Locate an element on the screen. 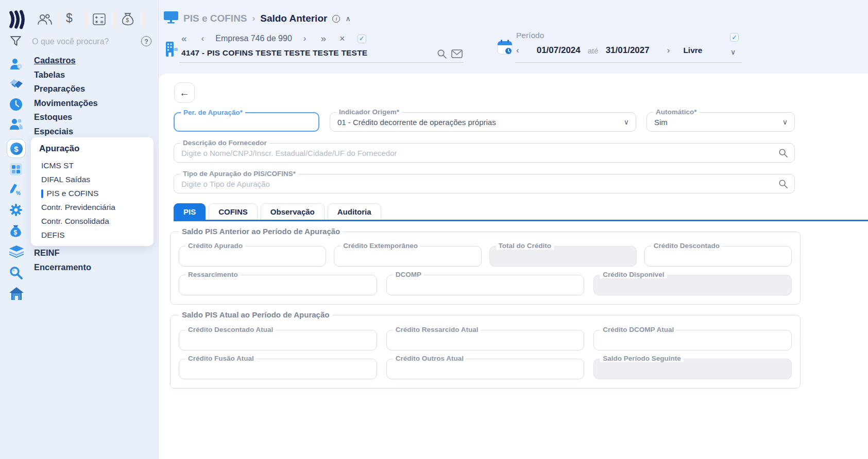  sidebar-item-cadastros: Cadastros is located at coordinates (55, 61).